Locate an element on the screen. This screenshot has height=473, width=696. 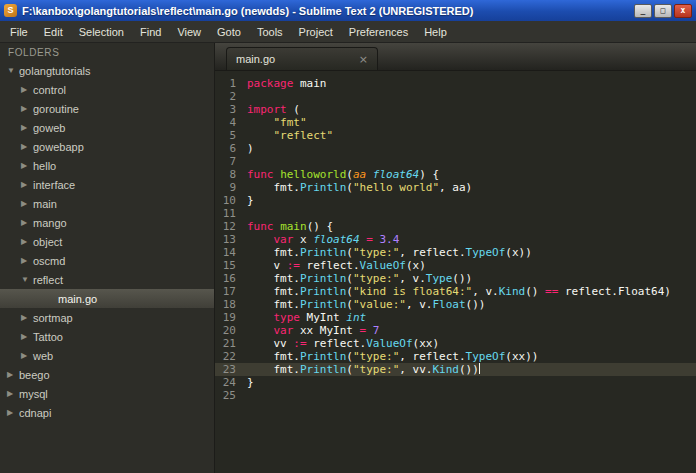
code-line-2: 2 is located at coordinates (456, 96).